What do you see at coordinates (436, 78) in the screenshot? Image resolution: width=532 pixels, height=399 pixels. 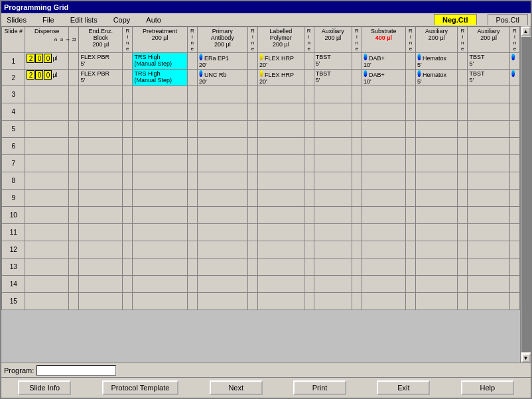 I see `aux2-2: Hematox5'` at bounding box center [436, 78].